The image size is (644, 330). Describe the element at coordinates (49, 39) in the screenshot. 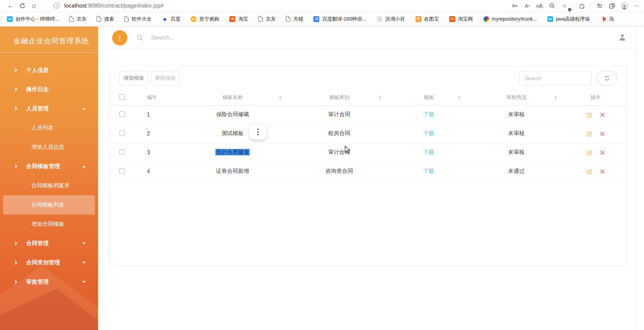

I see `app-title: 金融企业合同管理系统` at that location.